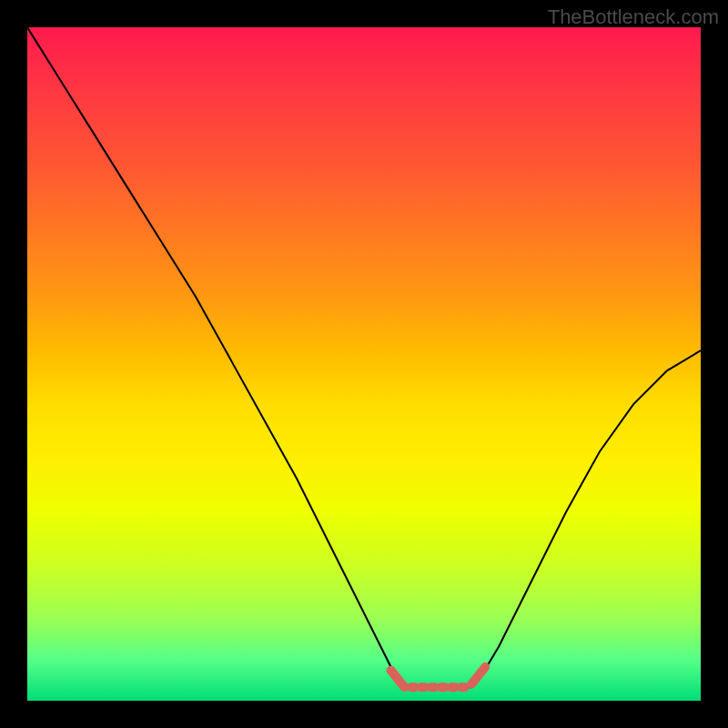 The image size is (728, 728). I want to click on optimal-segment-left, so click(399, 679).